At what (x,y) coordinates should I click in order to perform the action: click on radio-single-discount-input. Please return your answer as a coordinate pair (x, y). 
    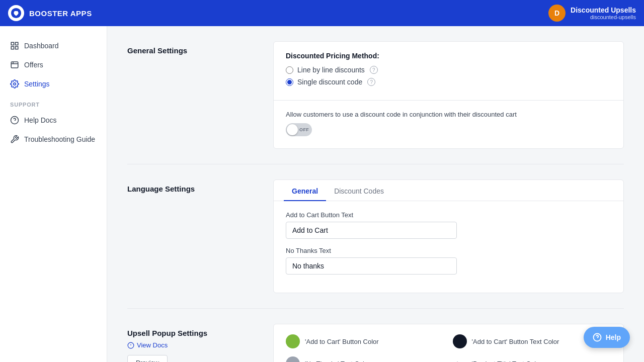
    Looking at the image, I should click on (290, 82).